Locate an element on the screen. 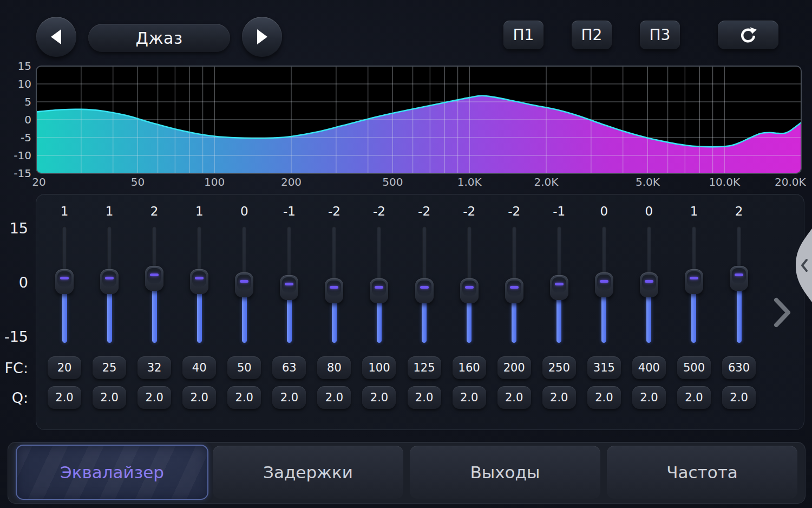 This screenshot has height=508, width=812. graph-y-tick: 10 is located at coordinates (17, 84).